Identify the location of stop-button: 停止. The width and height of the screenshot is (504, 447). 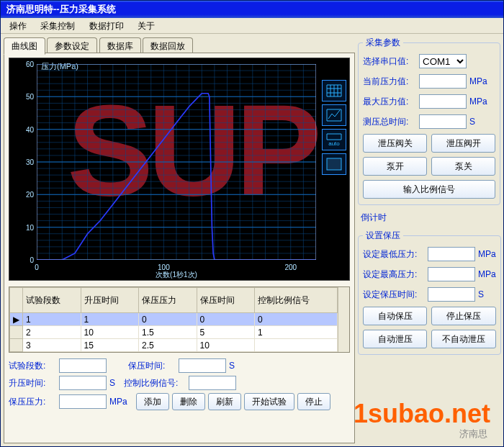
(314, 402).